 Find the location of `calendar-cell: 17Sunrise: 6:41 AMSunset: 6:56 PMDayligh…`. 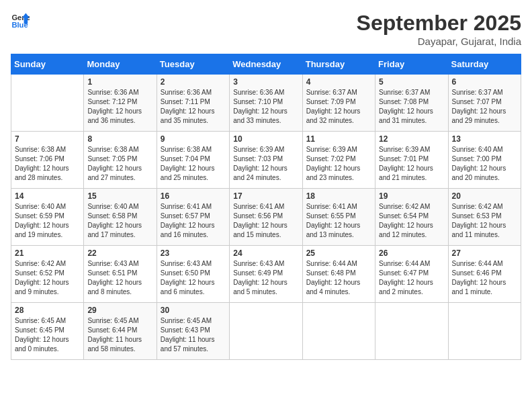

calendar-cell: 17Sunrise: 6:41 AMSunset: 6:56 PMDayligh… is located at coordinates (266, 218).